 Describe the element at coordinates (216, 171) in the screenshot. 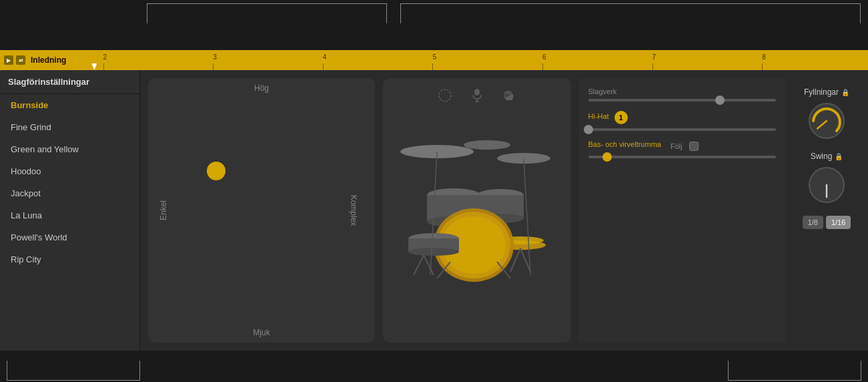

I see `xy-dot` at that location.